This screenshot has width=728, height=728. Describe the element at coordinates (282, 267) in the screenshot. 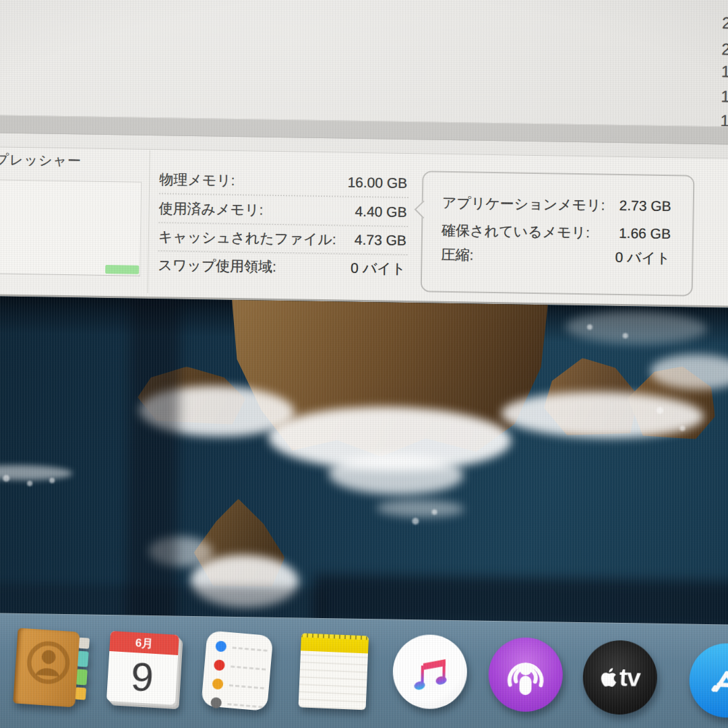

I see `stat-row: スワップ使用領域: 0 バイト` at that location.